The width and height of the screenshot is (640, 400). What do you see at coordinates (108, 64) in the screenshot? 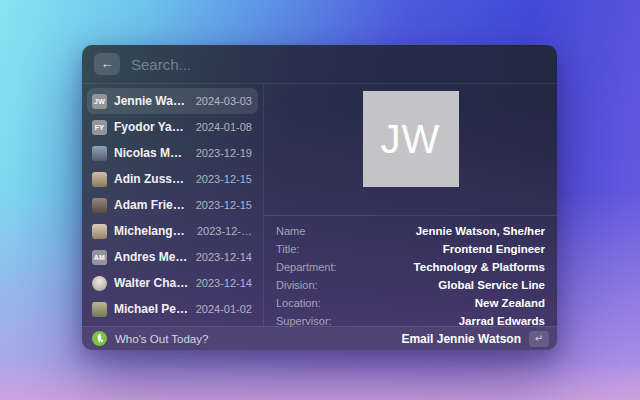
I see `back-arrow-icon: ←` at bounding box center [108, 64].